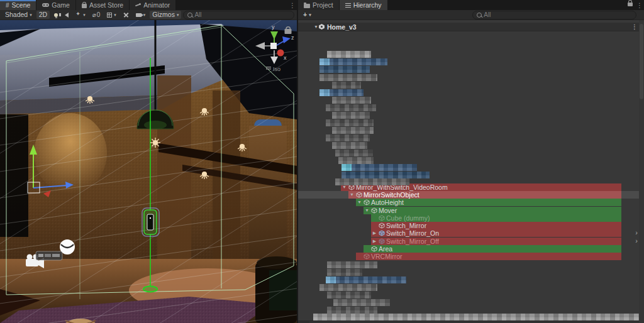 This screenshot has height=323, width=644. What do you see at coordinates (152, 5) in the screenshot?
I see `tab-animator: Animator` at bounding box center [152, 5].